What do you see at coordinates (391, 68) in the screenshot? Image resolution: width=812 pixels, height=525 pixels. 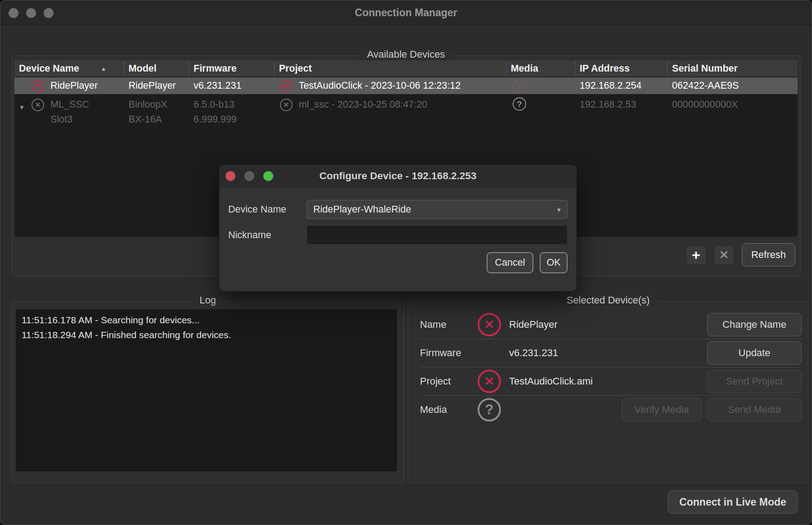 I see `column-header-project: Project` at bounding box center [391, 68].